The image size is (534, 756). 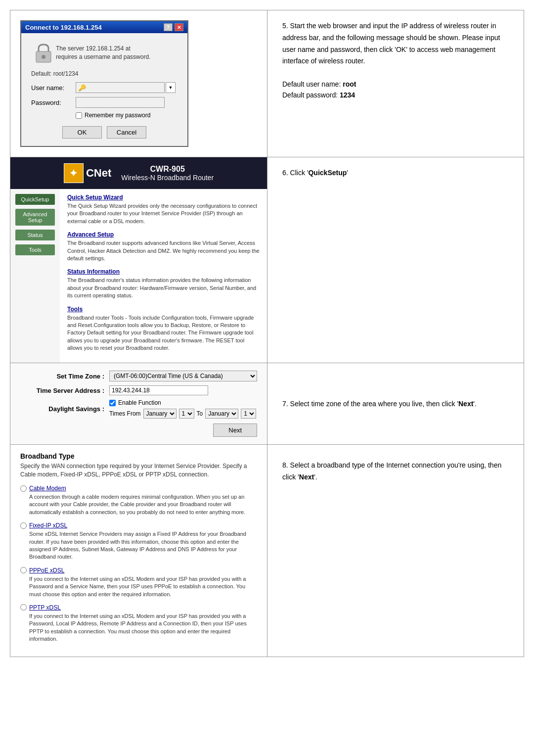 I want to click on time-server-input, so click(x=159, y=390).